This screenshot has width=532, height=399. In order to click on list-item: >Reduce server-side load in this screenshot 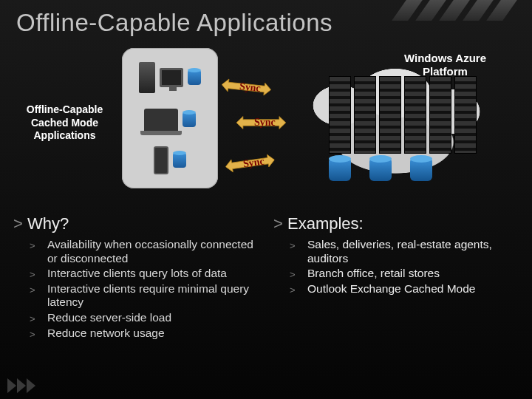, I will do `click(144, 318)`.